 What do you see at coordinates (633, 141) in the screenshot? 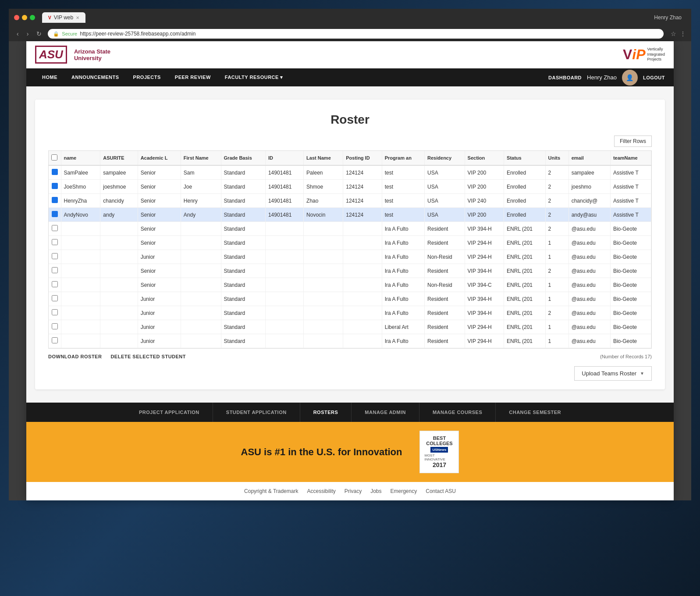
I see `filter-rows-button: Filter Rows` at bounding box center [633, 141].